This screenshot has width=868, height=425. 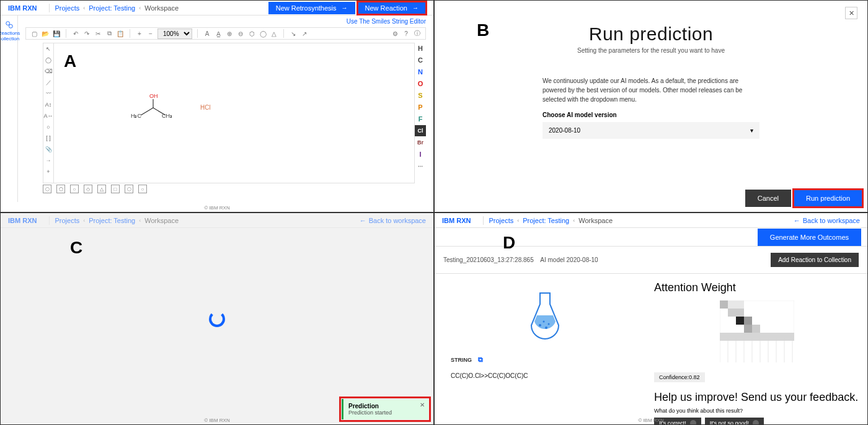 What do you see at coordinates (757, 287) in the screenshot?
I see `attention-title: Attention Weight` at bounding box center [757, 287].